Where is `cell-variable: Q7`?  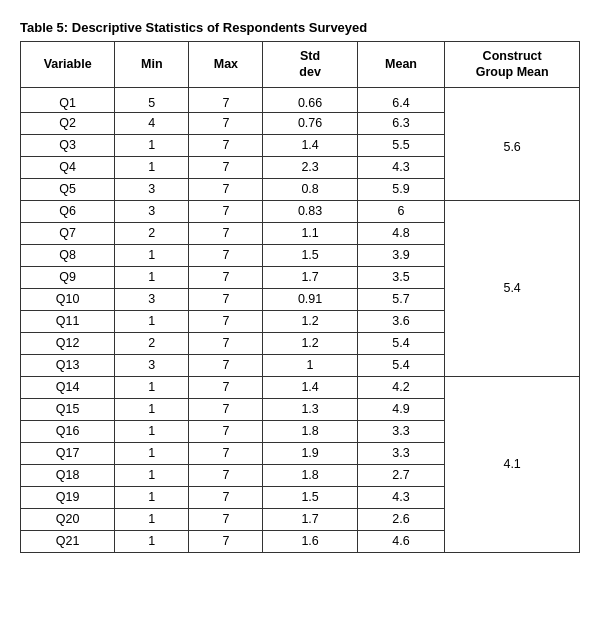 cell-variable: Q7 is located at coordinates (68, 233).